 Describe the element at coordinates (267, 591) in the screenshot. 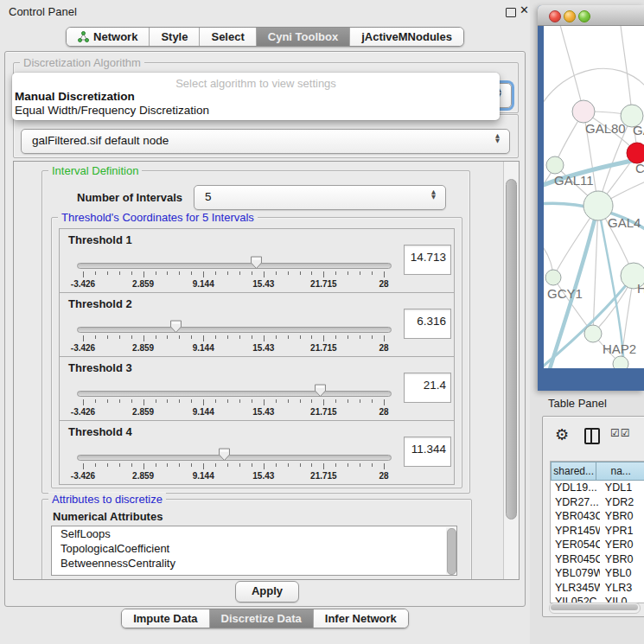

I see `apply-button: Apply` at that location.